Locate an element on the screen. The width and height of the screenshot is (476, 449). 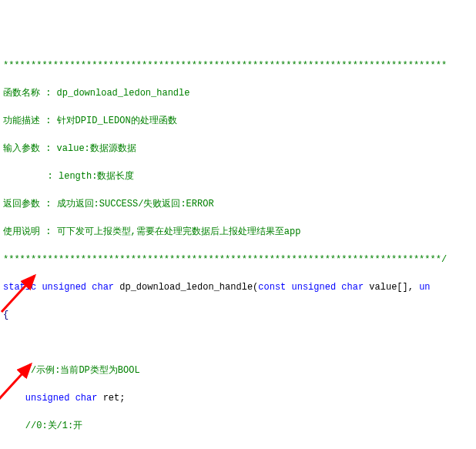
brace-open: { is located at coordinates (238, 315).